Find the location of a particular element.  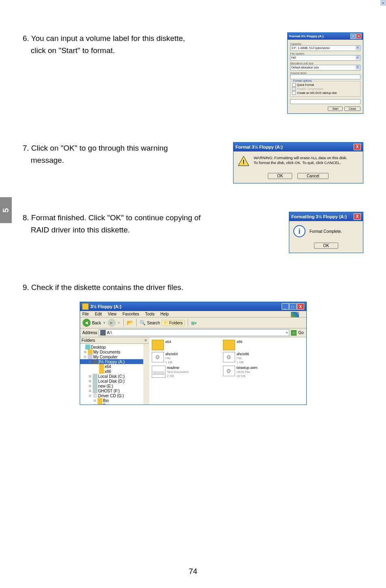

menu-view: View is located at coordinates (112, 314).